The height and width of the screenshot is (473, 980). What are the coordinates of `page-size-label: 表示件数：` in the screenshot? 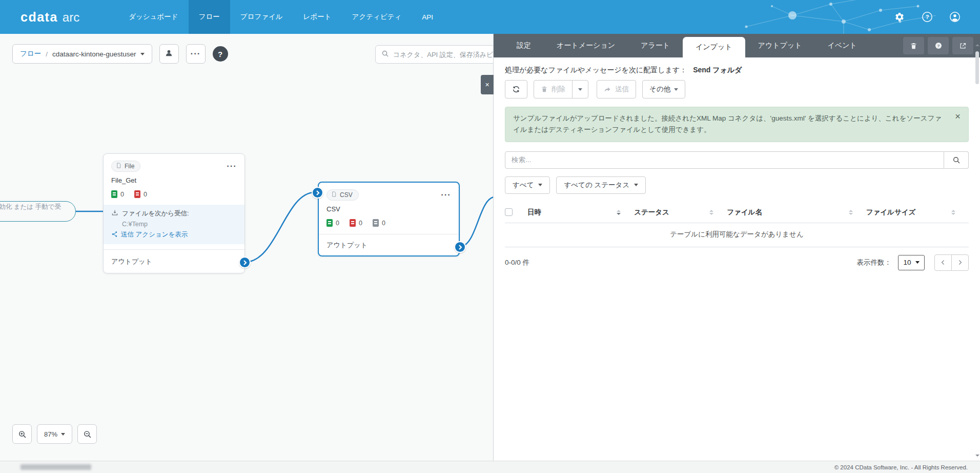 It's located at (874, 263).